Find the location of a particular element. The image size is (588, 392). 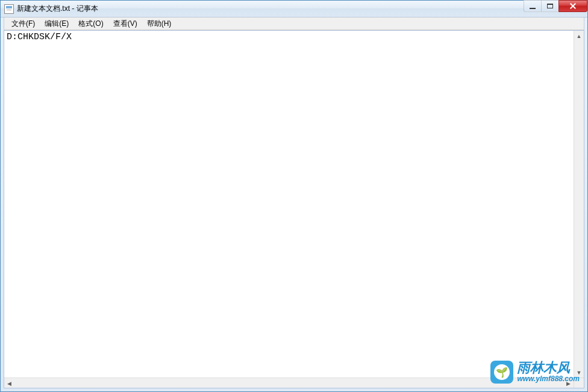

menubar: 文件(F) 编辑(E) 格式(O) 查看(V) 帮助(H) is located at coordinates (294, 24).